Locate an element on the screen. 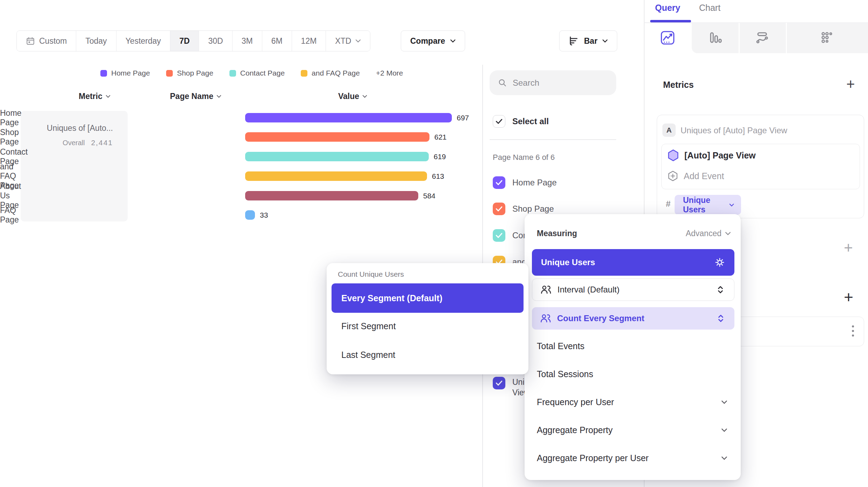 Image resolution: width=868 pixels, height=487 pixels. search-input is located at coordinates (555, 83).